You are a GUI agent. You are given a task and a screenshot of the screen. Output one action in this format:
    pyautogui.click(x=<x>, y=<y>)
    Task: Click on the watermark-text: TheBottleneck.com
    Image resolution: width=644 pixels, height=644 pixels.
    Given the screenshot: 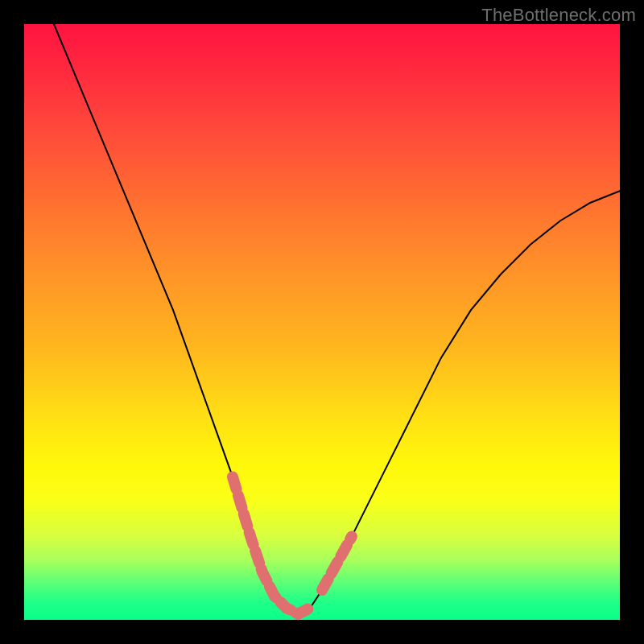 What is the action you would take?
    pyautogui.click(x=559, y=15)
    